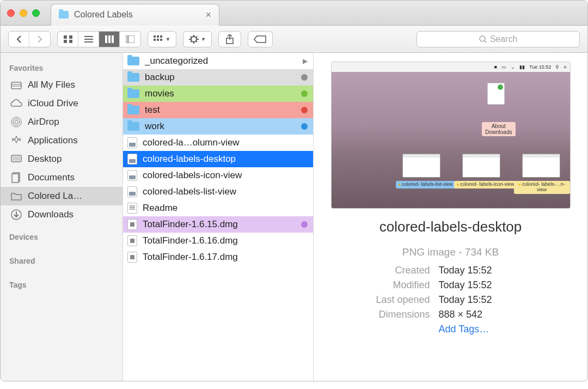  I want to click on thumb-file-label: colored- labels-list-view, so click(426, 185).